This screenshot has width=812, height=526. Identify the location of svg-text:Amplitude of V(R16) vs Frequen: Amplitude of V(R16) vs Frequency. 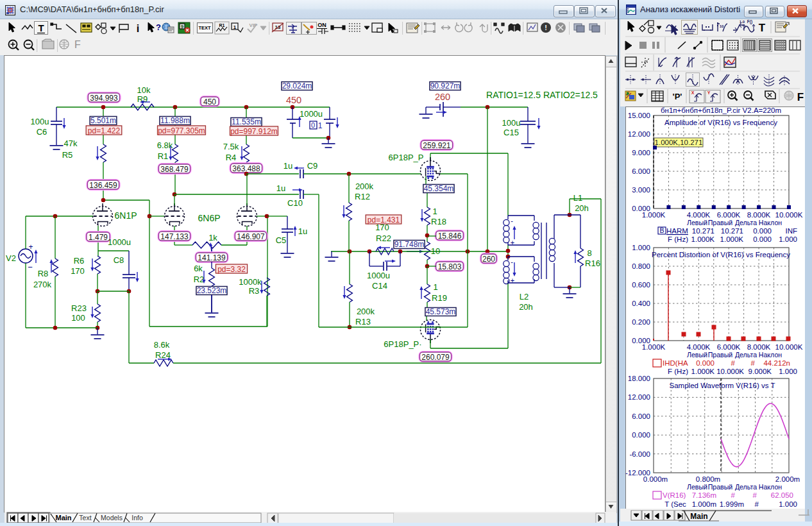
(721, 123).